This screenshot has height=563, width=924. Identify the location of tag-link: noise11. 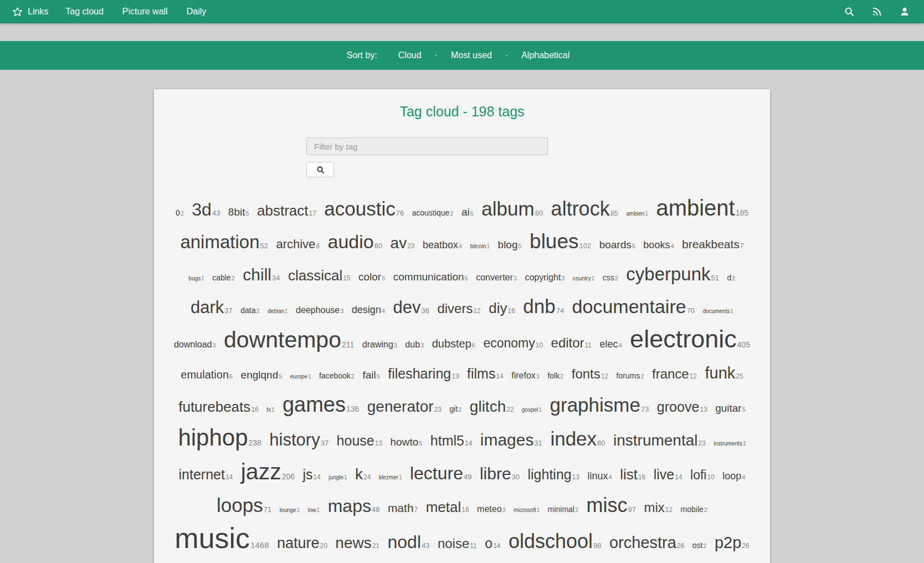
(458, 543).